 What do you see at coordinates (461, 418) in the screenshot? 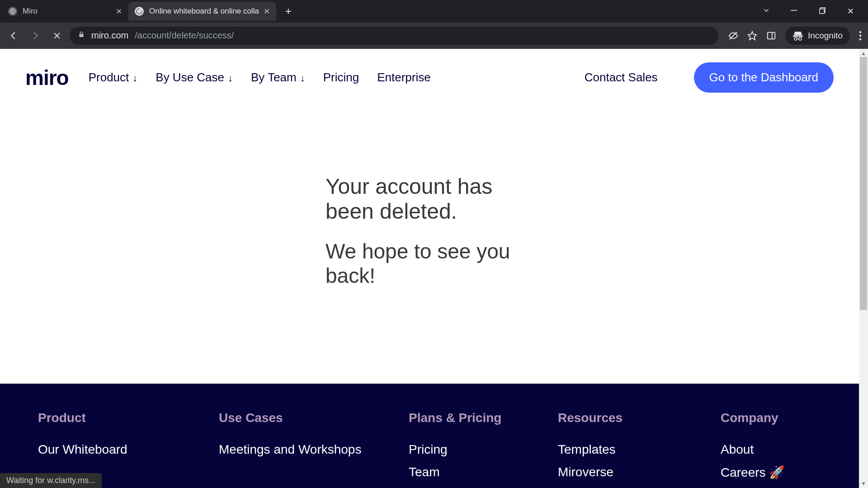
I see `footer-col-title: Plans & Pricing` at bounding box center [461, 418].